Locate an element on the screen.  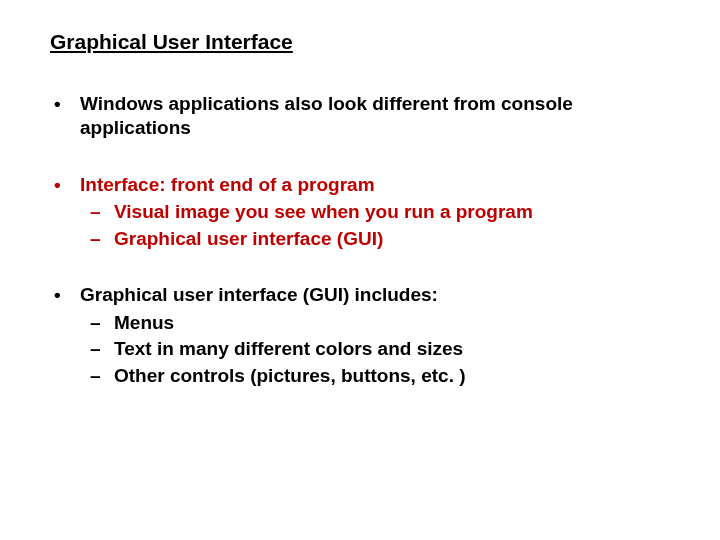
bullet-item-1: Windows applications also look different… is located at coordinates (365, 116).